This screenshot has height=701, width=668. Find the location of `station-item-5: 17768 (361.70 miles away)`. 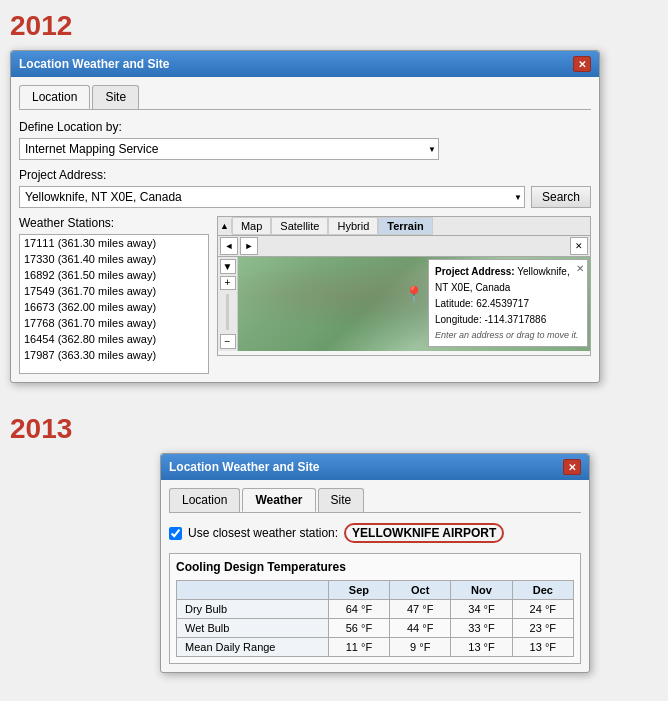

station-item-5: 17768 (361.70 miles away) is located at coordinates (114, 323).